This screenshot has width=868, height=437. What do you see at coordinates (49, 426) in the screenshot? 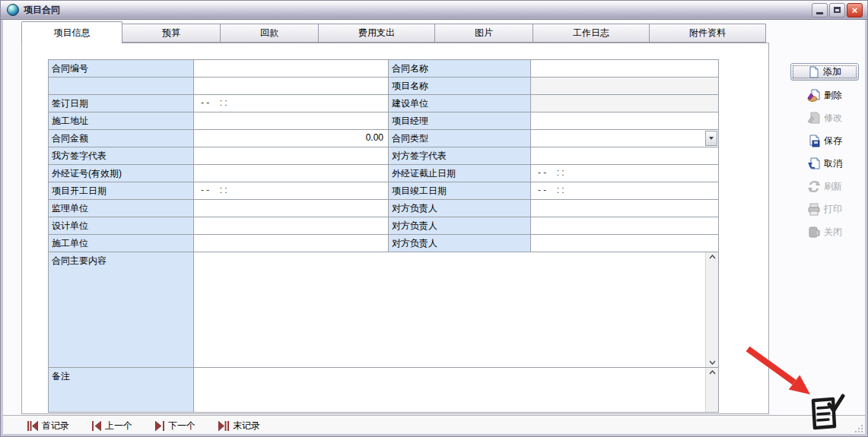
I see `first-record-button: 首记录` at bounding box center [49, 426].